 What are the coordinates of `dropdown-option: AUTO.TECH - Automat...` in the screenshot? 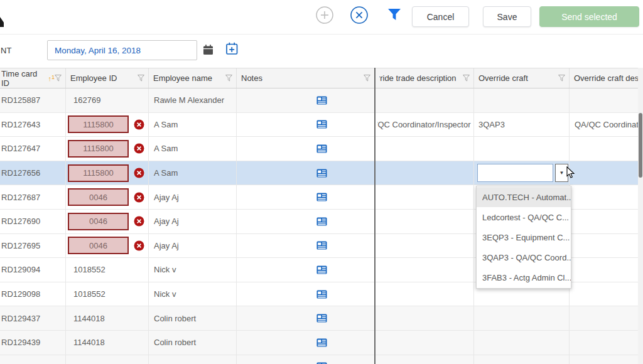 It's located at (524, 197).